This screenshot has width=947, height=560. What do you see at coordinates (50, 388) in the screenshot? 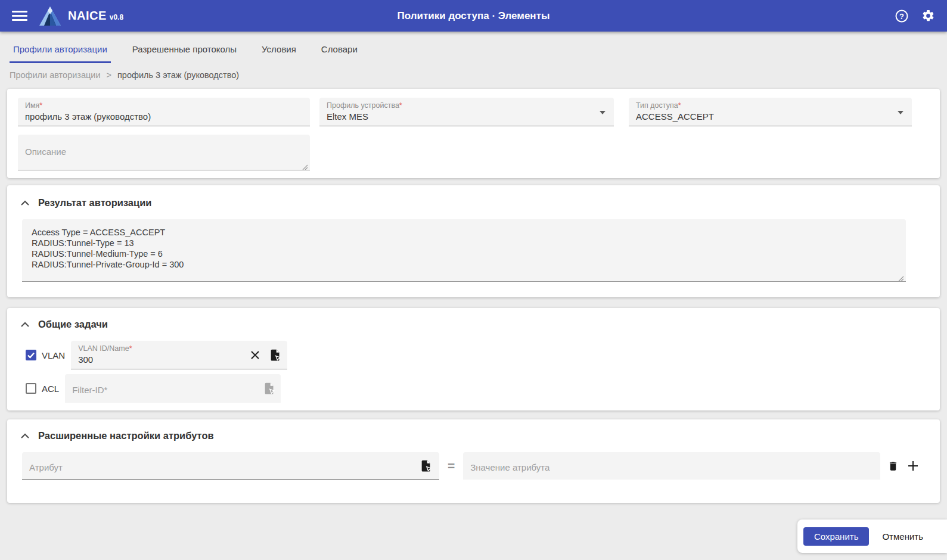
I see `acl-checkbox-label: ACL` at bounding box center [50, 388].